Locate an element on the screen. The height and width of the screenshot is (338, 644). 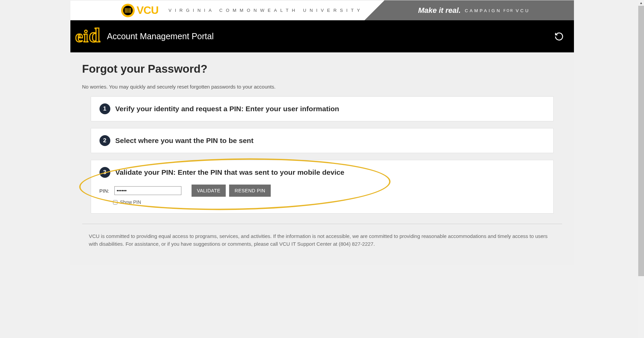
campaign-for: FOR is located at coordinates (509, 11).